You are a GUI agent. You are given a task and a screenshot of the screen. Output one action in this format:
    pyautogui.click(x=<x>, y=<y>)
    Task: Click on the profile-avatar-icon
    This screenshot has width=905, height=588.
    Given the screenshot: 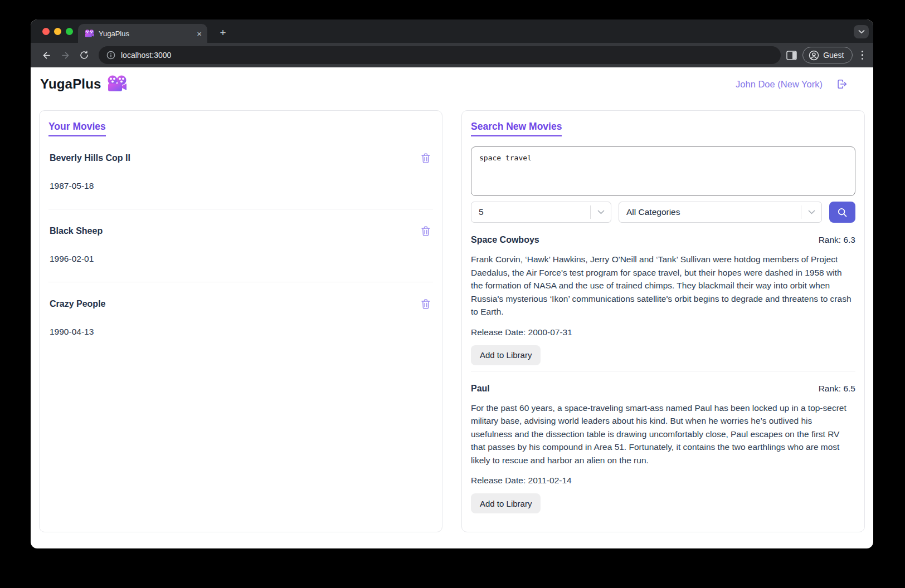 What is the action you would take?
    pyautogui.click(x=814, y=56)
    